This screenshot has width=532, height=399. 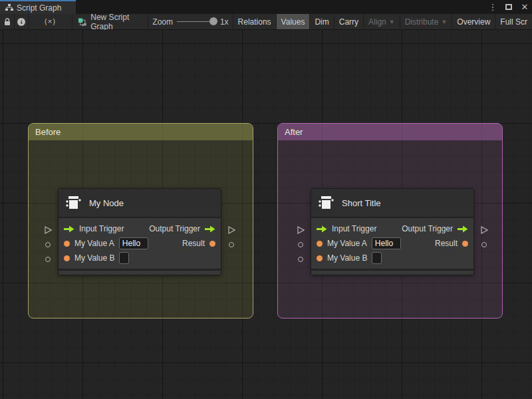 What do you see at coordinates (9, 8) in the screenshot?
I see `hierarchy-icon` at bounding box center [9, 8].